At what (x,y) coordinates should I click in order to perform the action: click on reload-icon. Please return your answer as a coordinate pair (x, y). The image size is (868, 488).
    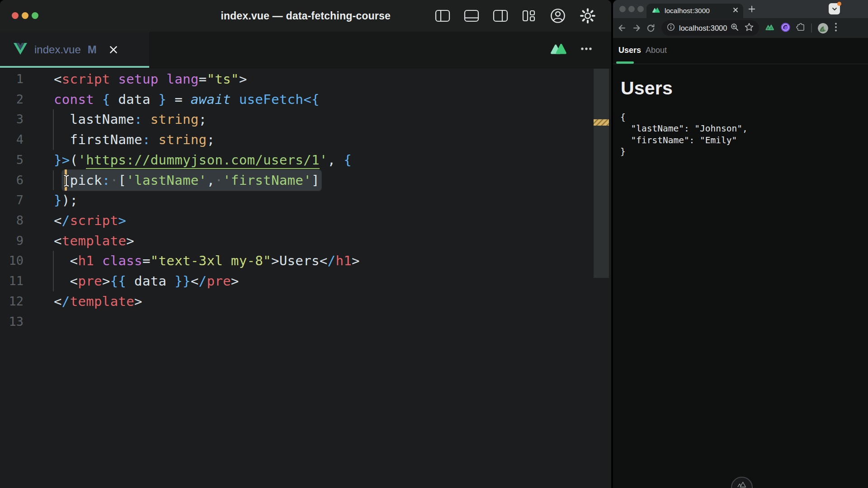
    Looking at the image, I should click on (651, 28).